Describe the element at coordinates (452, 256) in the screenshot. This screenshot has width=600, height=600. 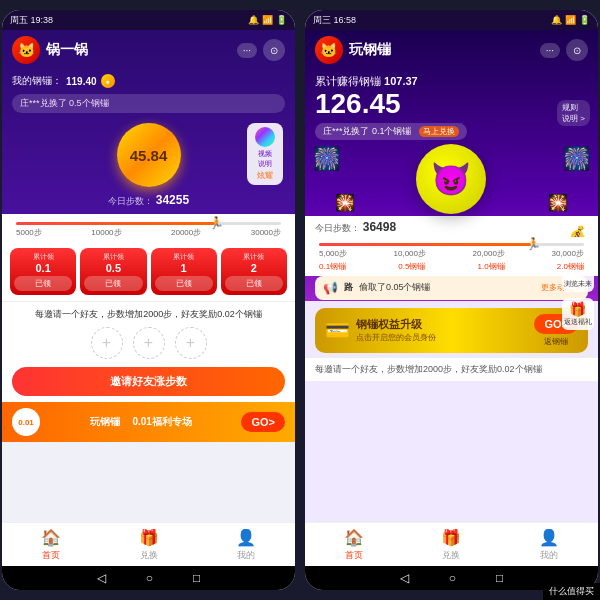
I see `right-progress-area: 🏃 5,000步 10,000步 20,000步 30,000步 0.1钢镚 0…` at that location.